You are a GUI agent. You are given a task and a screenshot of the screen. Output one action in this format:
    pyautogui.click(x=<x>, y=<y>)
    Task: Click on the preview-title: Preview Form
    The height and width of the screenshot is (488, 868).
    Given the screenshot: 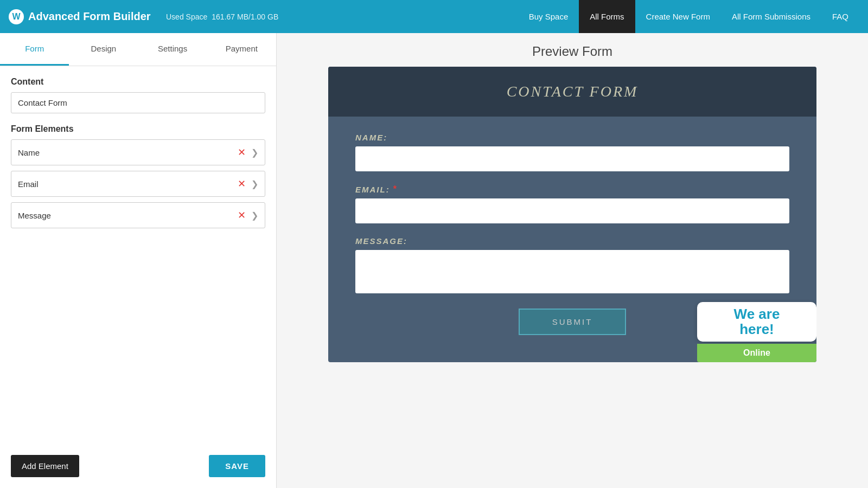 What is the action you would take?
    pyautogui.click(x=572, y=50)
    